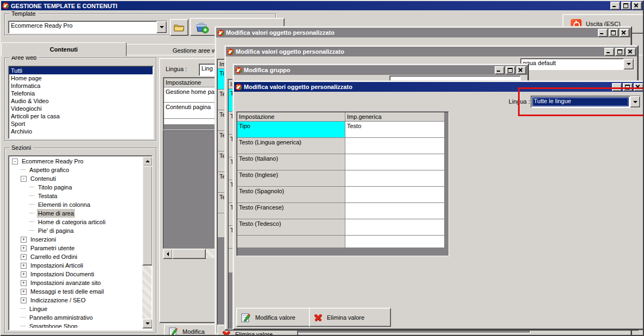  What do you see at coordinates (67, 291) in the screenshot?
I see `tree-item-label: Messaggi e testi delle email` at bounding box center [67, 291].